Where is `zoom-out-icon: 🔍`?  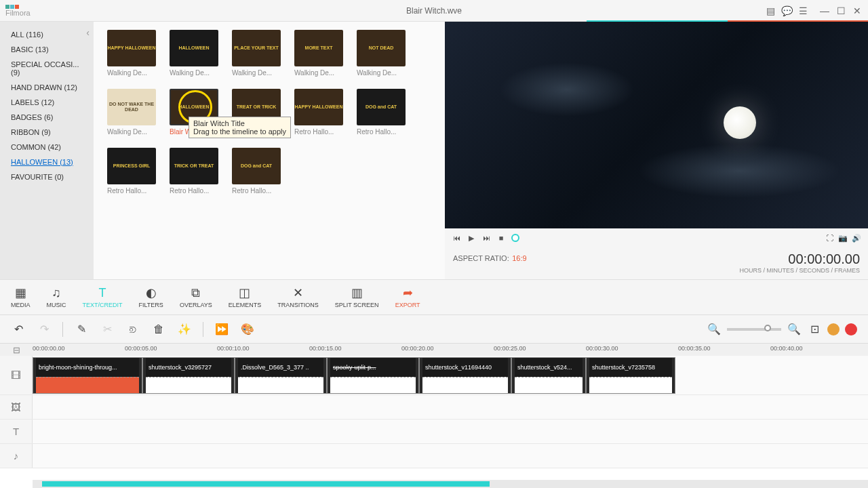 zoom-out-icon: 🔍 is located at coordinates (714, 329).